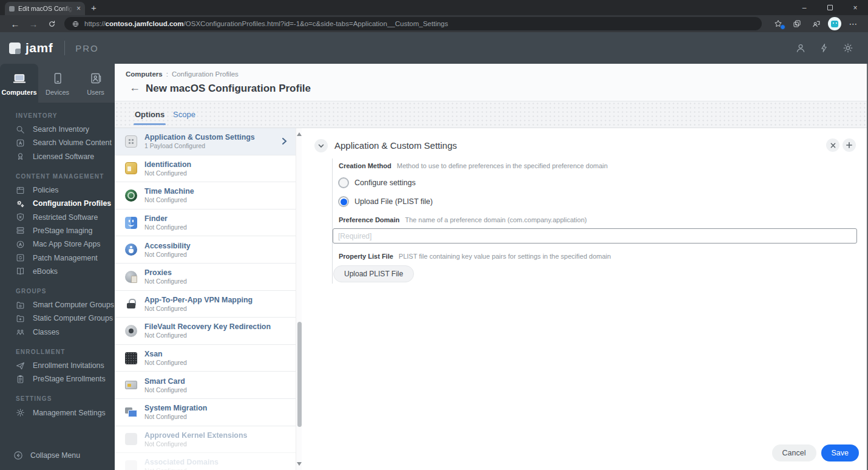 The width and height of the screenshot is (868, 470). Describe the element at coordinates (131, 439) in the screenshot. I see `kernel-extensions-icon` at that location.